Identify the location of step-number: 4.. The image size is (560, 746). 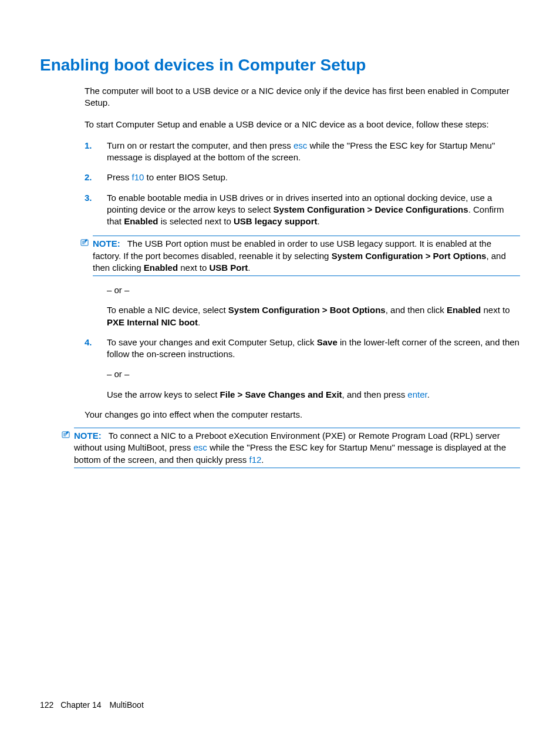
(96, 369).